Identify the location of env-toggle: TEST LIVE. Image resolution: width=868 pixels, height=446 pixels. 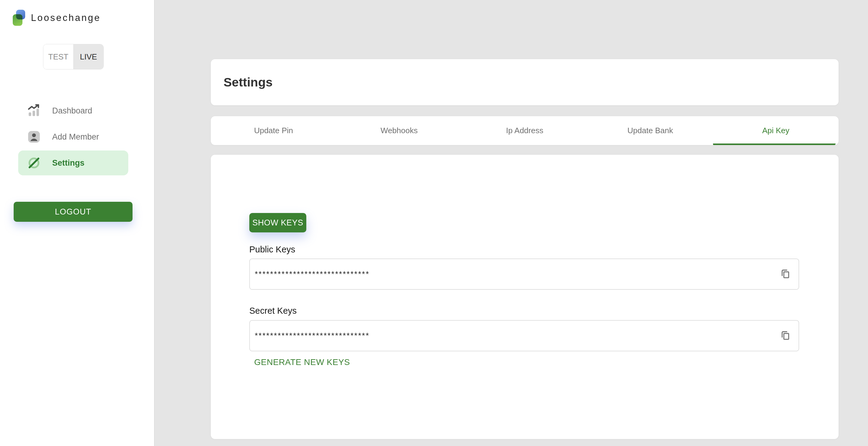
(73, 57).